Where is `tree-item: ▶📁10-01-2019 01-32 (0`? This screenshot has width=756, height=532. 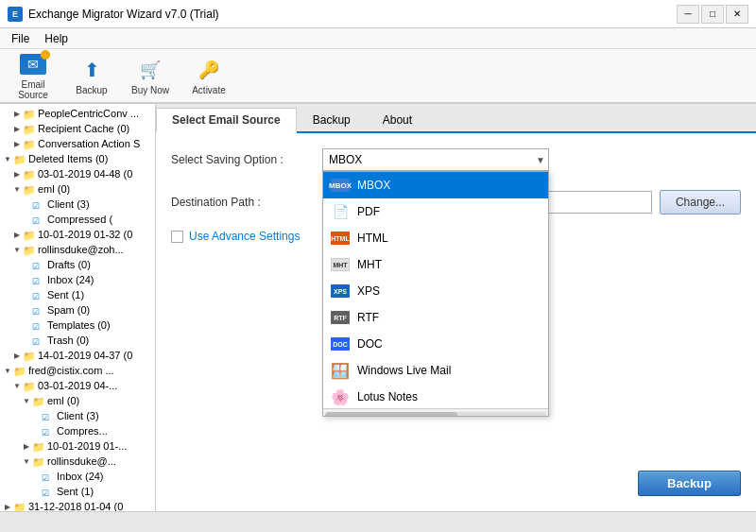 tree-item: ▶📁10-01-2019 01-32 (0 is located at coordinates (77, 234).